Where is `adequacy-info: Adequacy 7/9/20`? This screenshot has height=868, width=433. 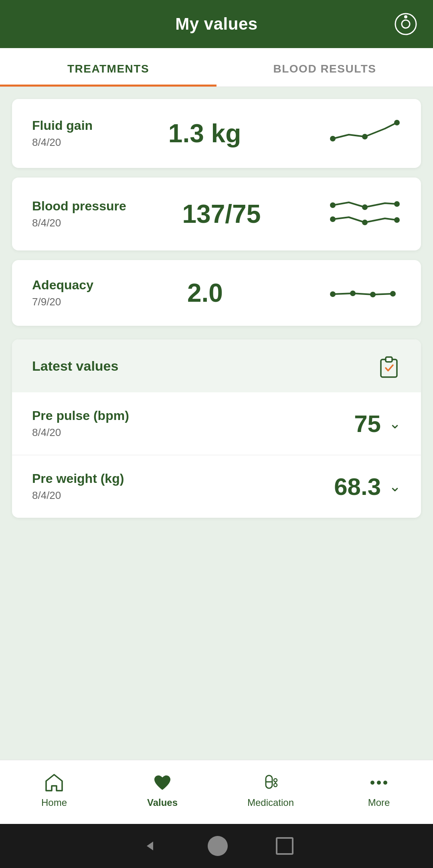 adequacy-info: Adequacy 7/9/20 is located at coordinates (63, 293).